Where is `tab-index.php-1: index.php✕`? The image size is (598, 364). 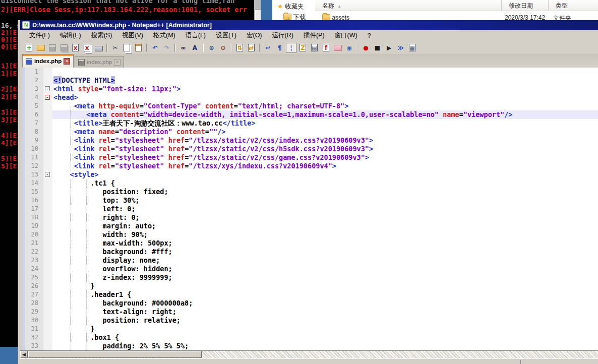 tab-index.php-1: index.php✕ is located at coordinates (99, 62).